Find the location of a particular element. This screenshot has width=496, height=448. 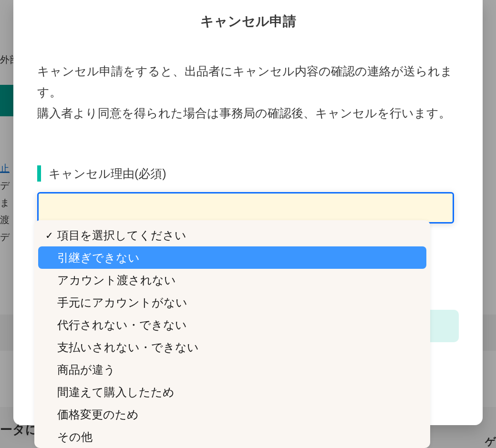

modal-description: キャンセル申請をすると、出品者にキャンセル内容の確認の連絡が送られます。 購入者… is located at coordinates (246, 92).